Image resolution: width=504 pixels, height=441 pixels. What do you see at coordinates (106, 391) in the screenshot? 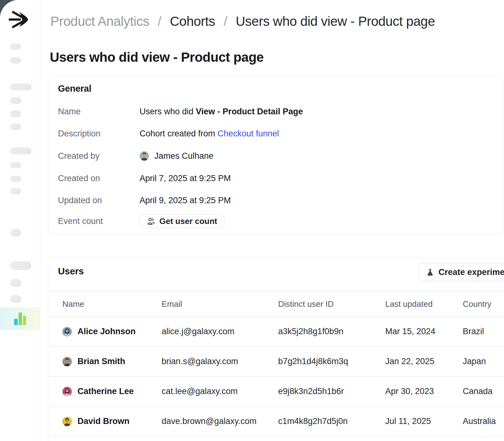
I see `user-name: Catherine Lee` at bounding box center [106, 391].